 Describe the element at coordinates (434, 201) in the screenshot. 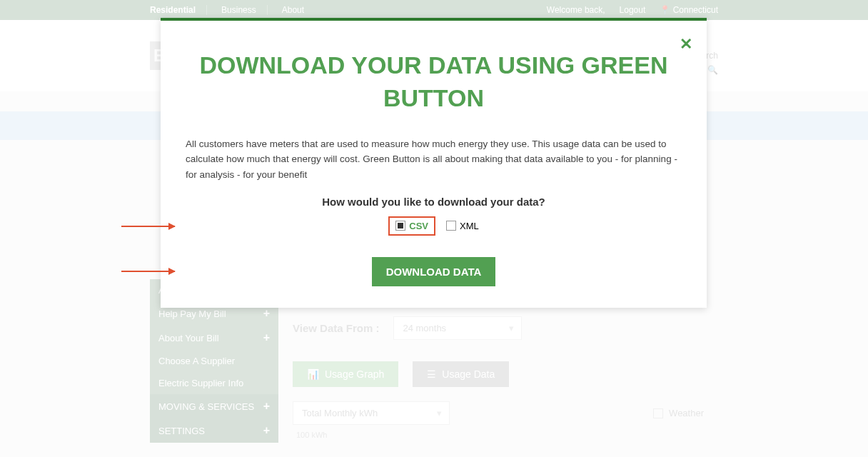

I see `modal-question: How would you like to download your data…` at that location.